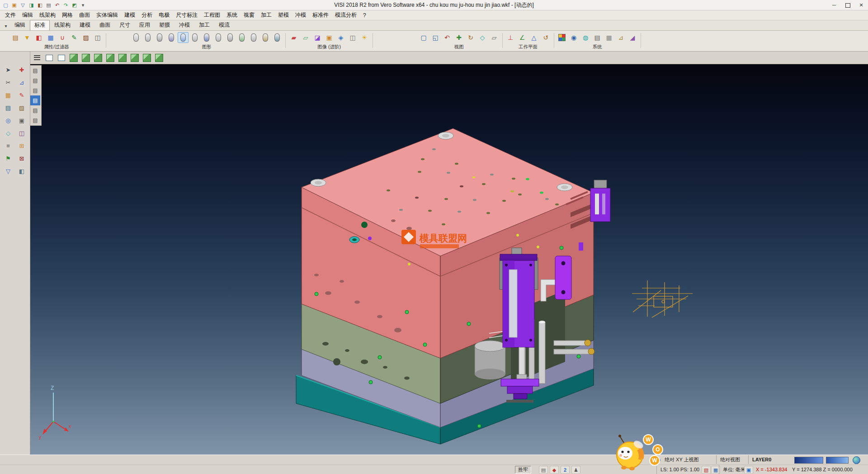 Image resolution: width=868 pixels, height=474 pixels. What do you see at coordinates (125, 25) in the screenshot?
I see `toolbar-tab-5: 尺寸` at bounding box center [125, 25].